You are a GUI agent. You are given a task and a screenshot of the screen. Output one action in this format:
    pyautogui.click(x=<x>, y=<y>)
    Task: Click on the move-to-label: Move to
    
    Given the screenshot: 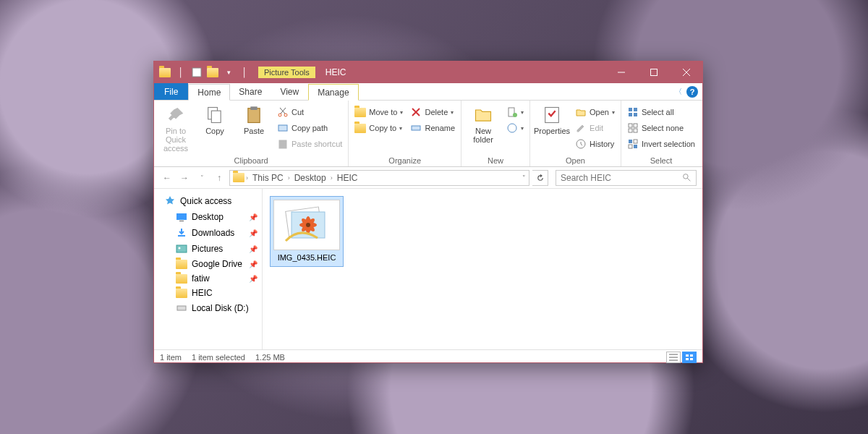 What is the action you would take?
    pyautogui.click(x=383, y=112)
    